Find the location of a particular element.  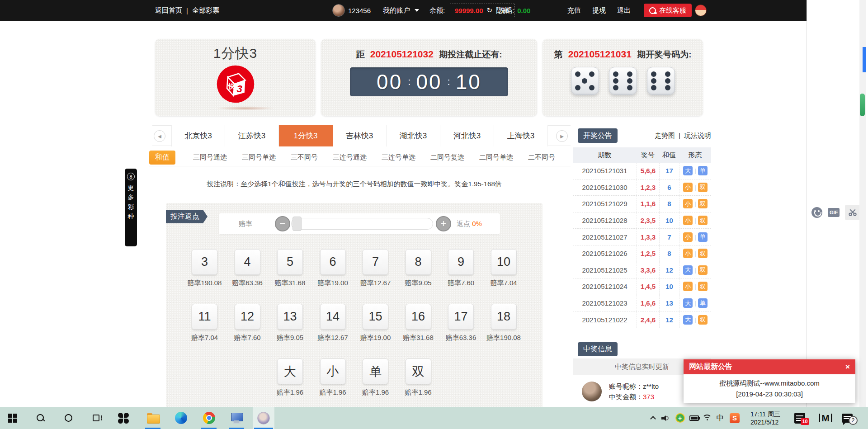

bet-option-单: 单赔率1.96 is located at coordinates (375, 378).